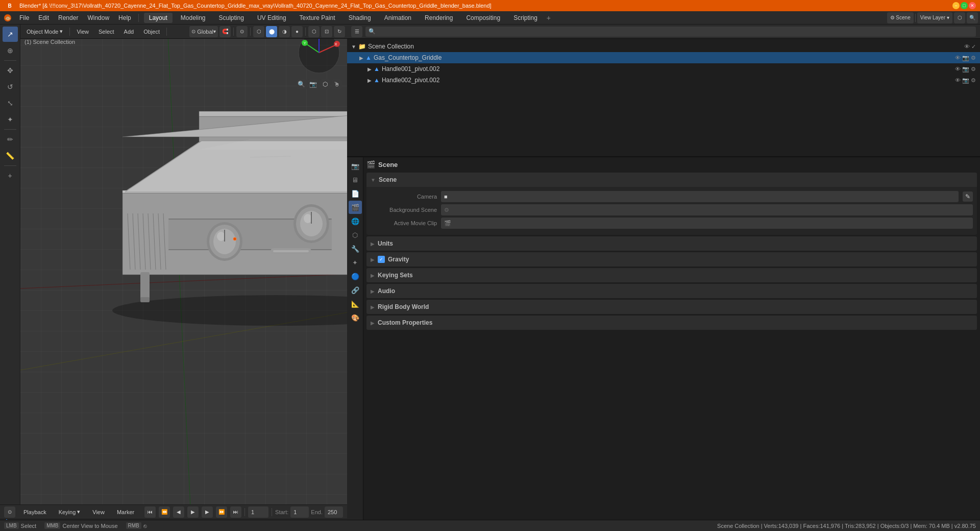  Describe the element at coordinates (966, 69) in the screenshot. I see `outliner-handle001-camera: 📷` at that location.